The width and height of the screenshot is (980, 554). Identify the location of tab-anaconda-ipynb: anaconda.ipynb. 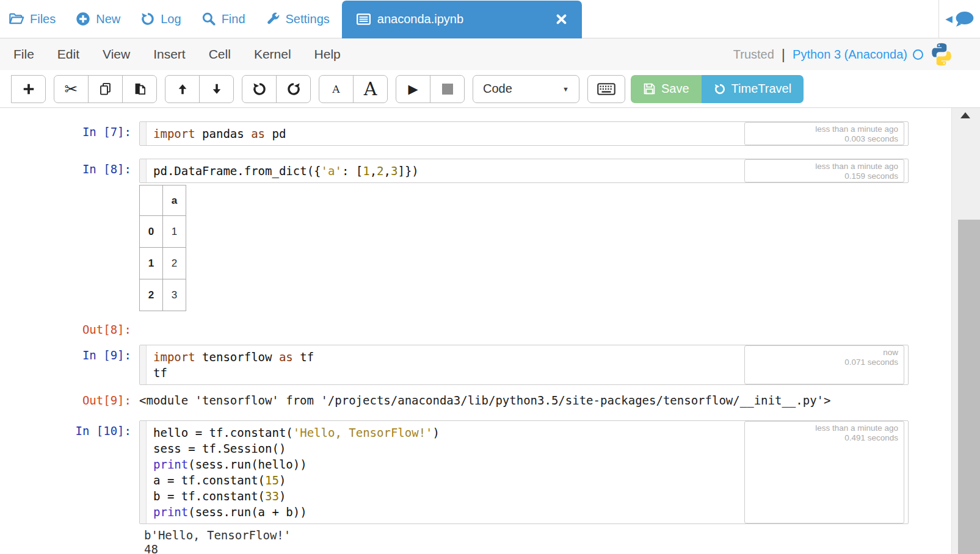
(462, 20).